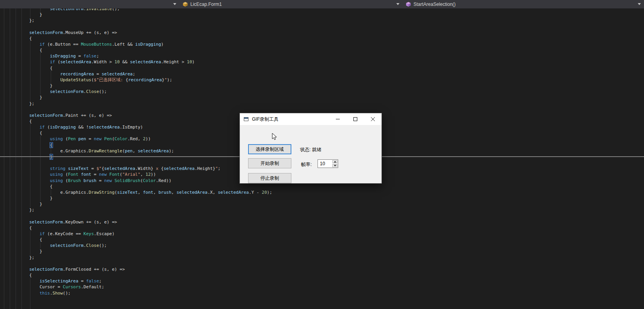 The image size is (644, 309). Describe the element at coordinates (355, 119) in the screenshot. I see `maximize-icon` at that location.